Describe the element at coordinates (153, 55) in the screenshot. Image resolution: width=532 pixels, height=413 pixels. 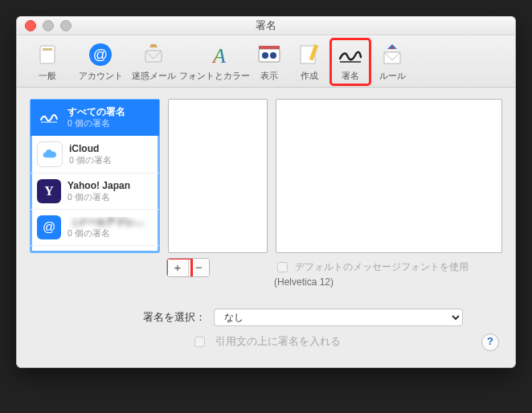
I see `junk-icon` at that location.